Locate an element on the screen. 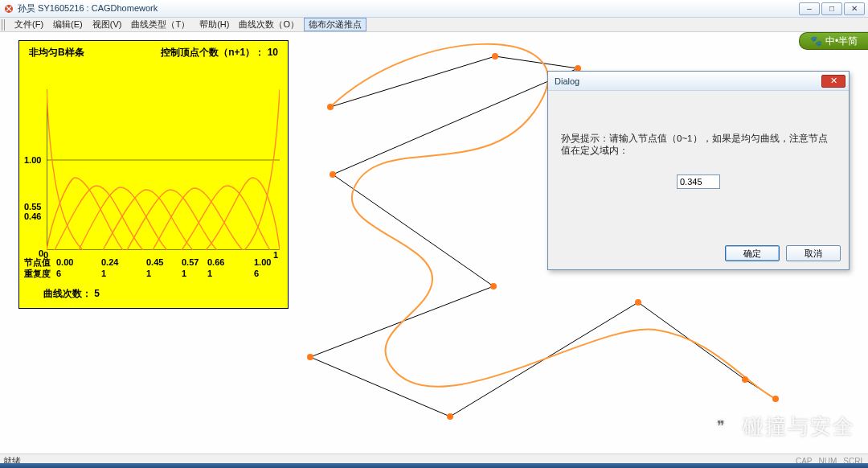 The width and height of the screenshot is (868, 468). window-title: 孙昊 SY1605216 : CAGDhomework is located at coordinates (88, 8).